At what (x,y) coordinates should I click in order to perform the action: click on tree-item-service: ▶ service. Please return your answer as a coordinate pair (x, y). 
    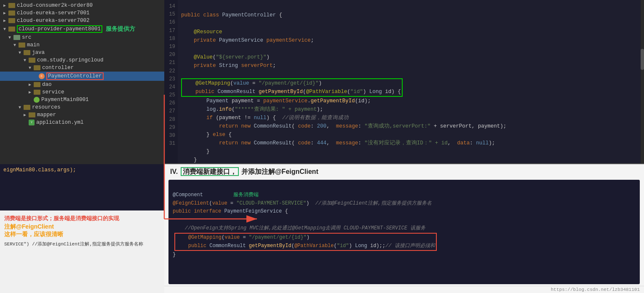
    Looking at the image, I should click on (82, 92).